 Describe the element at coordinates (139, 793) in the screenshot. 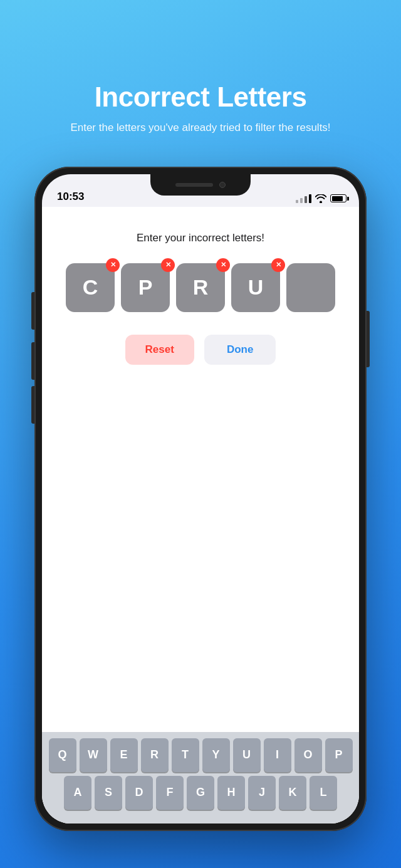

I see `key-d: D` at that location.